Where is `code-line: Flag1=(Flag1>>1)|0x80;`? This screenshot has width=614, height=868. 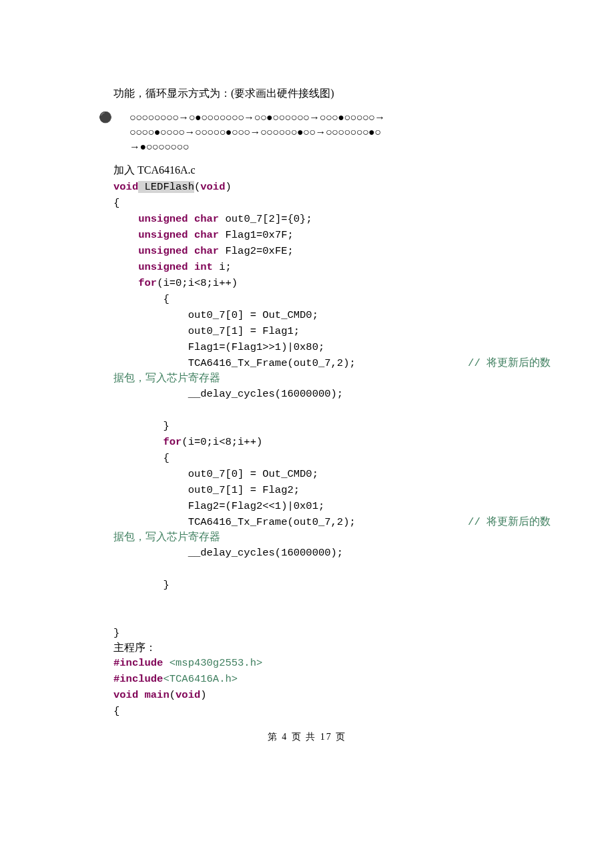
code-line: Flag1=(Flag1>>1)|0x80; is located at coordinates (256, 347).